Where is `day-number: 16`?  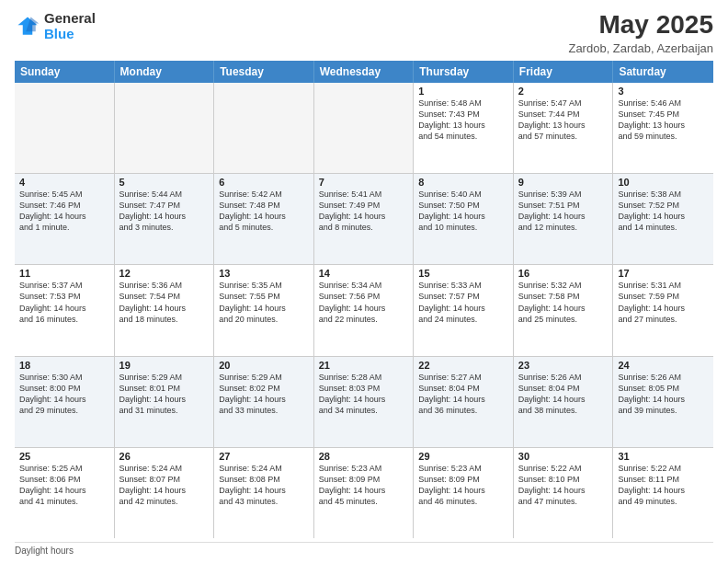
day-number: 16 is located at coordinates (563, 273).